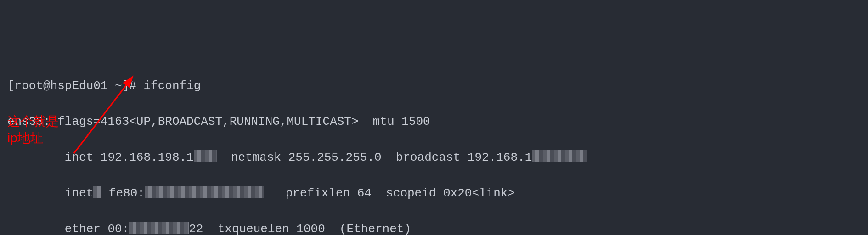 Image resolution: width=868 pixels, height=235 pixels. I want to click on inet6-line: inet fe80: prefixlen 64 scopeid 0x20<lin…, so click(434, 194).